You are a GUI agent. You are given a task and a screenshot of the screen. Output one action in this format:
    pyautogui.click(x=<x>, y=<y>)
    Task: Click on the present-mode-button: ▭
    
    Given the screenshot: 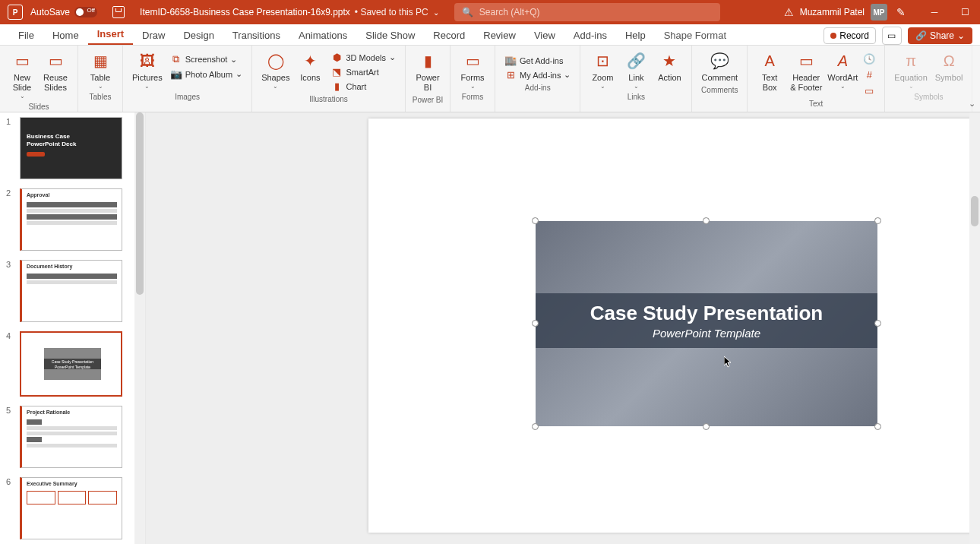 What is the action you would take?
    pyautogui.click(x=892, y=36)
    